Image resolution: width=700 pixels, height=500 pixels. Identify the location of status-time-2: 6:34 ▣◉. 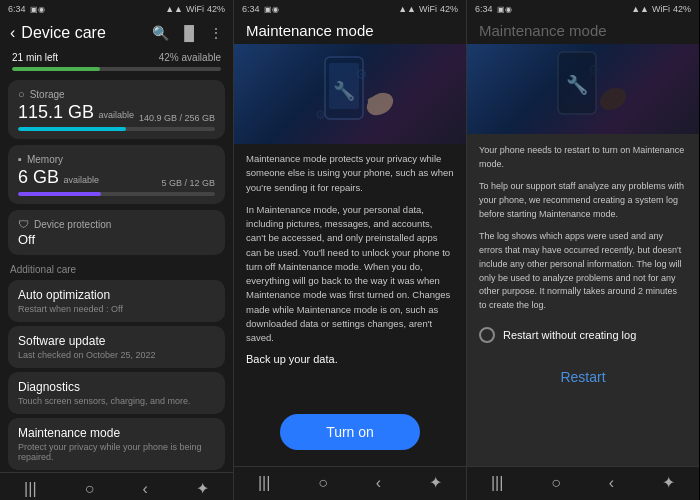
(260, 9).